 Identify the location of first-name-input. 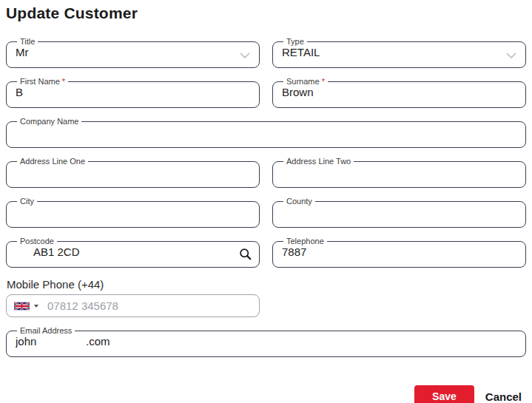
(133, 92).